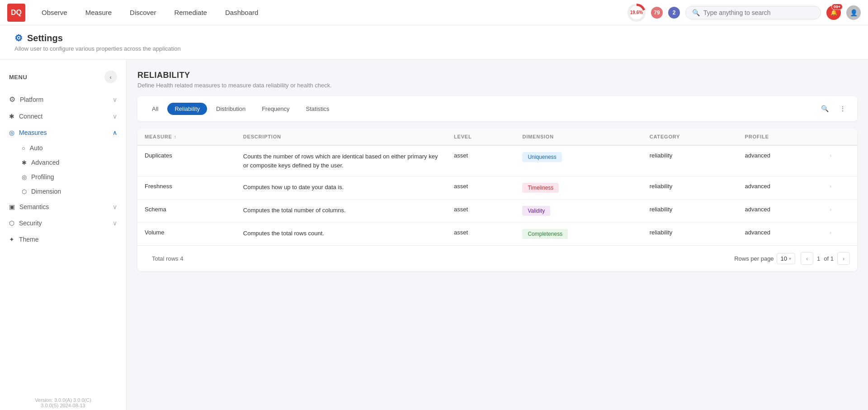  What do you see at coordinates (341, 234) in the screenshot?
I see `cell-description: Computes the total rows count.` at bounding box center [341, 234].